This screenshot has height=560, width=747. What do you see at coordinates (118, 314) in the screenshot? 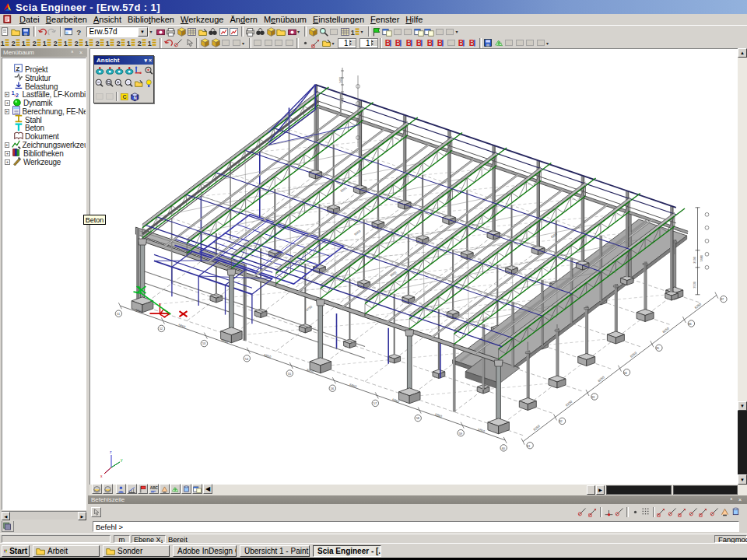
I see `svg-text: 51` at bounding box center [118, 314].